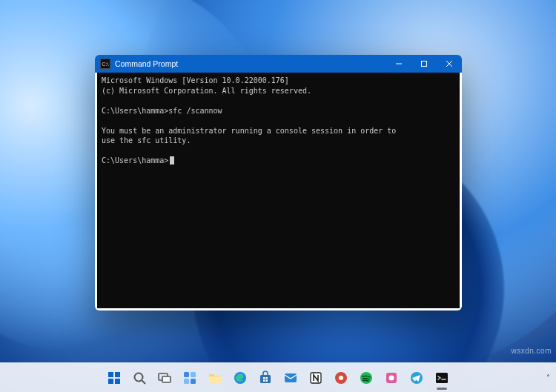  I want to click on taskbar-tray: ˄, so click(549, 378).